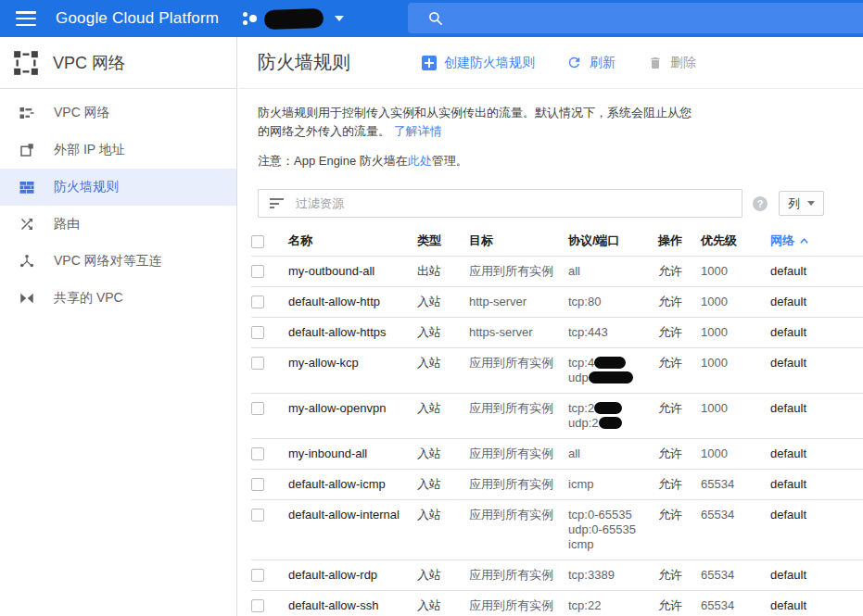 The image size is (863, 616). Describe the element at coordinates (119, 150) in the screenshot. I see `sidebar-item-external-ip: 外部 IP 地址` at that location.